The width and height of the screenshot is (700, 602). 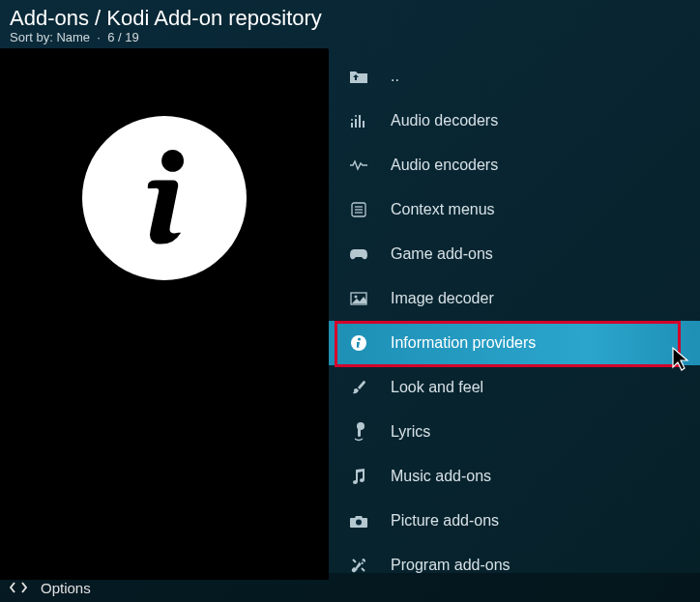 What do you see at coordinates (445, 121) in the screenshot?
I see `list-item-label: Audio decoders` at bounding box center [445, 121].